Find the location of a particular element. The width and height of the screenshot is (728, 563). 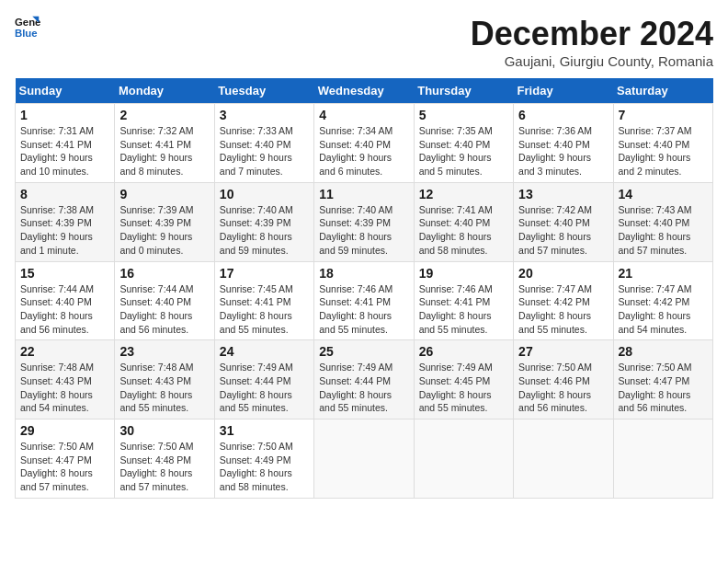

day-info: Sunrise: 7:50 AM Sunset: 4:49 PM Dayligh… is located at coordinates (265, 467).